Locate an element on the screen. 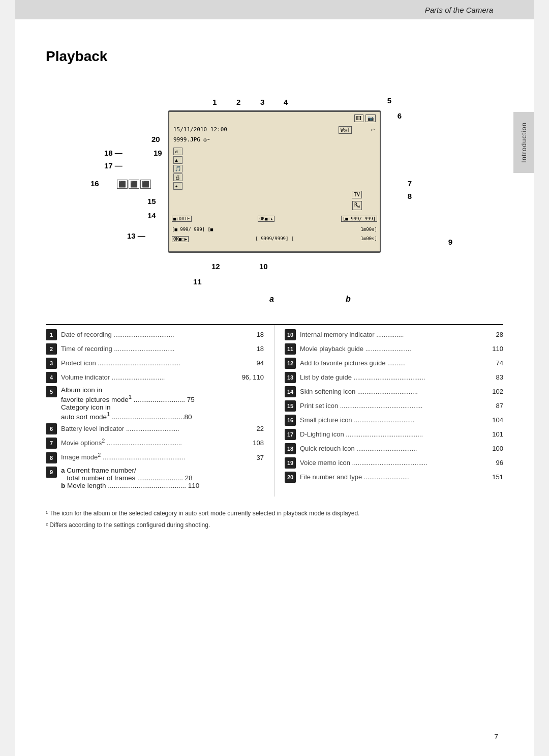 Image resolution: width=549 pixels, height=756 pixels. ref-page-14: 102 is located at coordinates (498, 392).